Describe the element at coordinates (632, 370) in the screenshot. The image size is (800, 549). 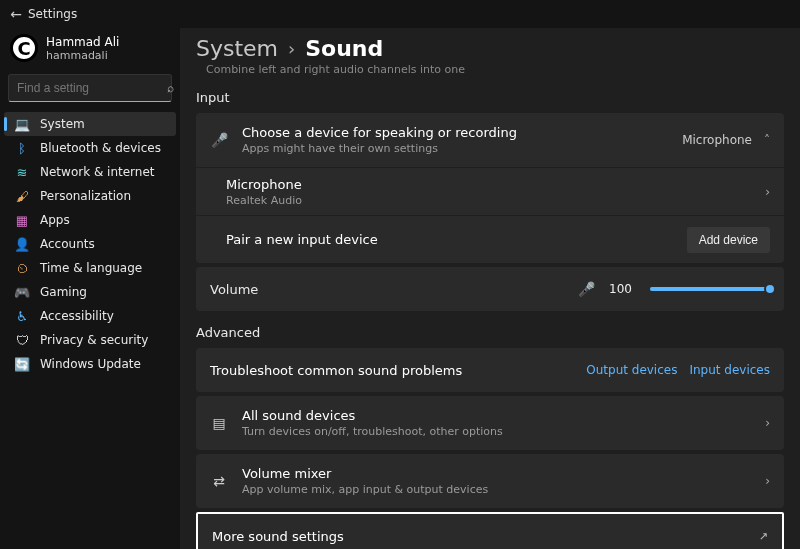
I see `output-devices-link: Output devices` at that location.